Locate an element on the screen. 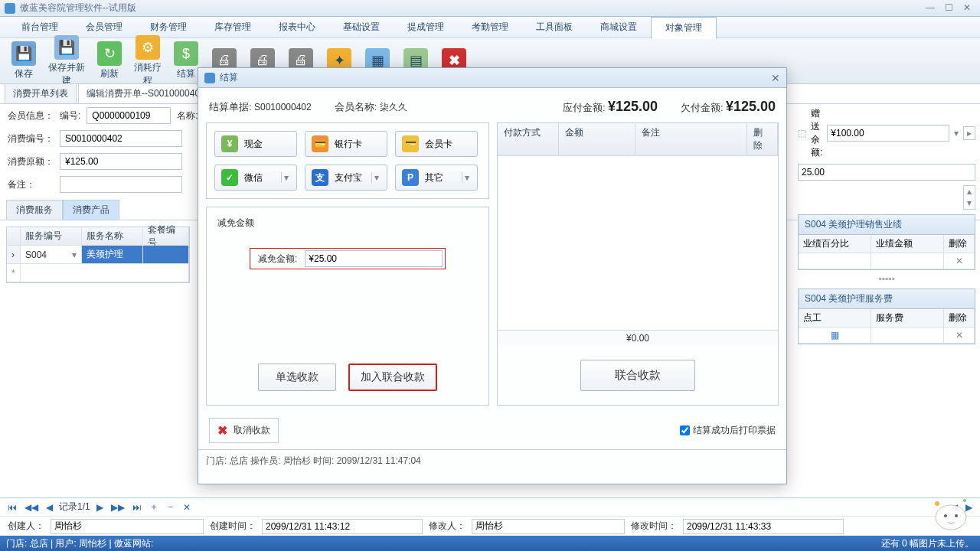  menu-stock: 库存管理 is located at coordinates (233, 28).